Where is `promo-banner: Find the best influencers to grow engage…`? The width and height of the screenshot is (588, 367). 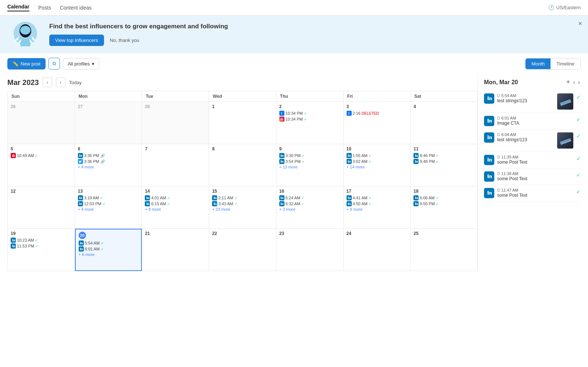 promo-banner: Find the best influencers to grow engage… is located at coordinates (294, 35).